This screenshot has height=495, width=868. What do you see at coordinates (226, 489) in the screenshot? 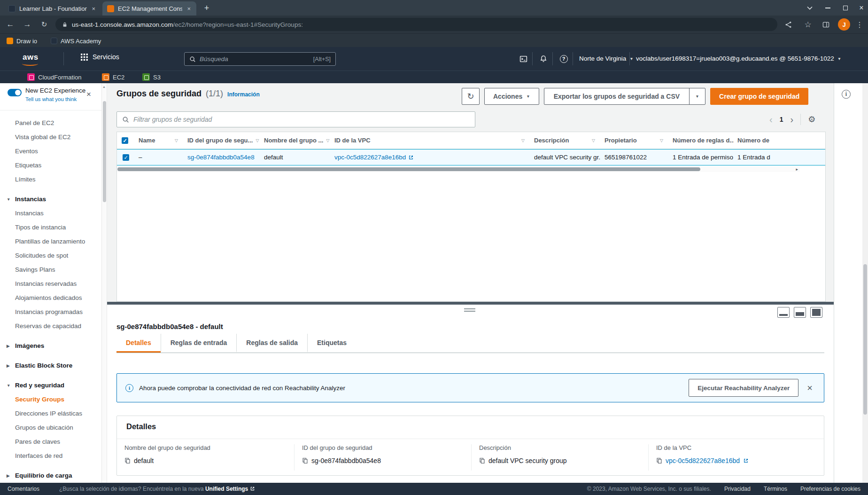
I see `unified-settings-link: Unified Settings` at bounding box center [226, 489].